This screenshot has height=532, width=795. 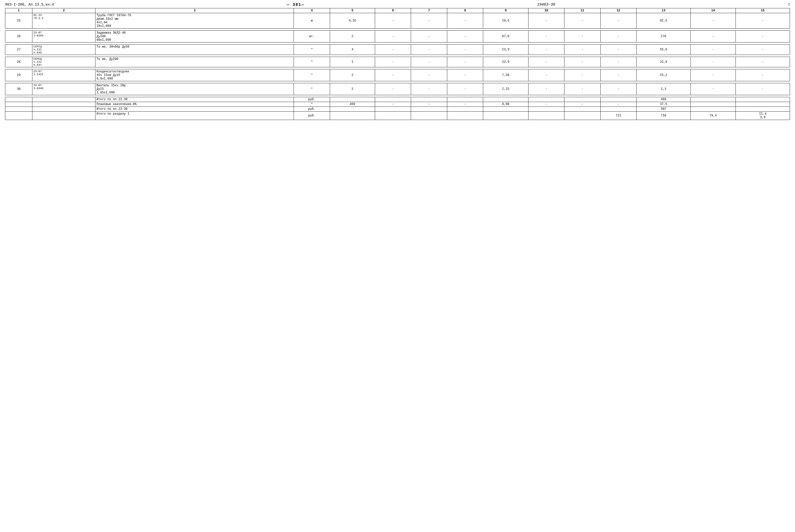 I want to click on subtotal-2-col7, so click(x=429, y=109).